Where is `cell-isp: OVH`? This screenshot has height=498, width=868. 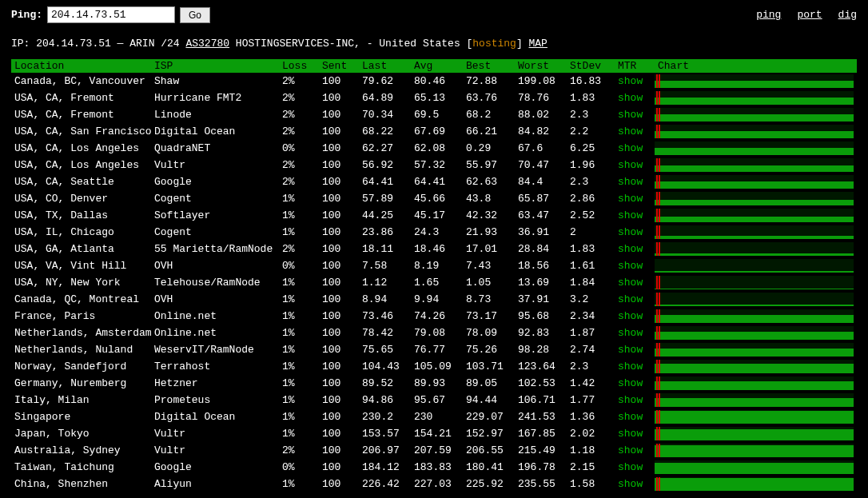
cell-isp: OVH is located at coordinates (215, 299).